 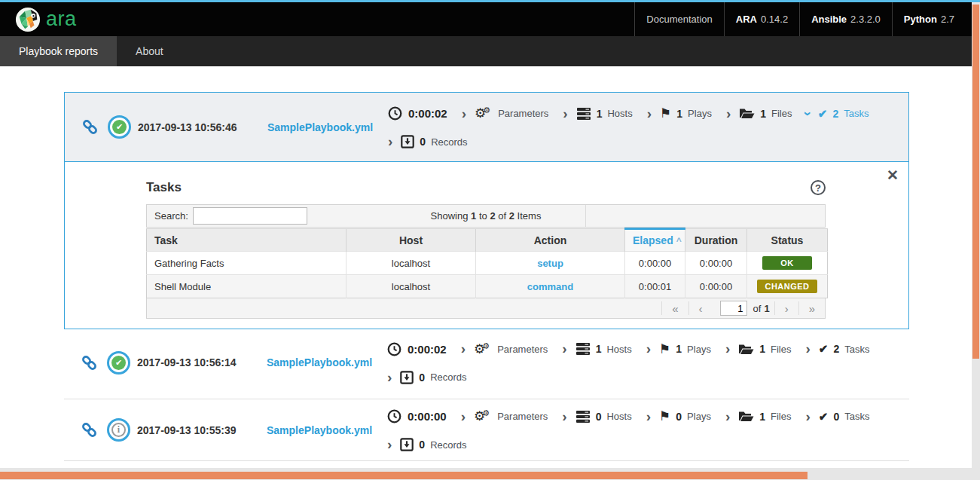 What do you see at coordinates (486, 309) in the screenshot?
I see `pagination: « ‹ of 1 › »` at bounding box center [486, 309].